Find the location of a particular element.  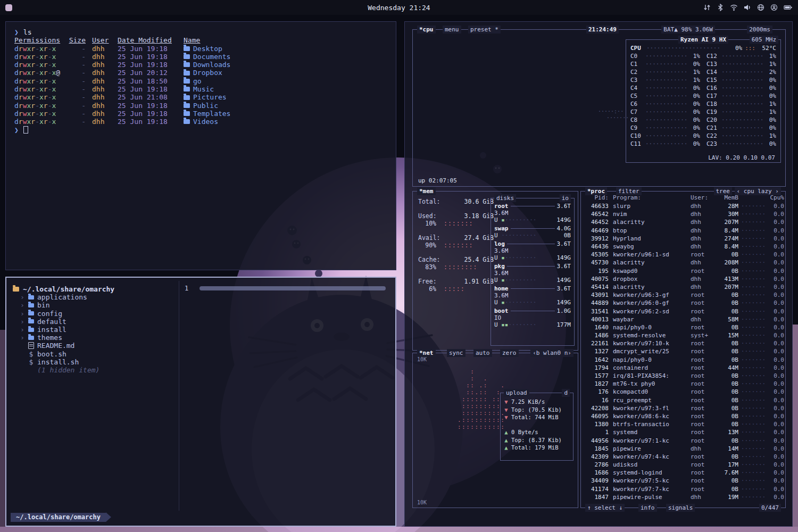

process-row: 22161 kworker/u97:10-k root 0B ······· 0… is located at coordinates (683, 344).